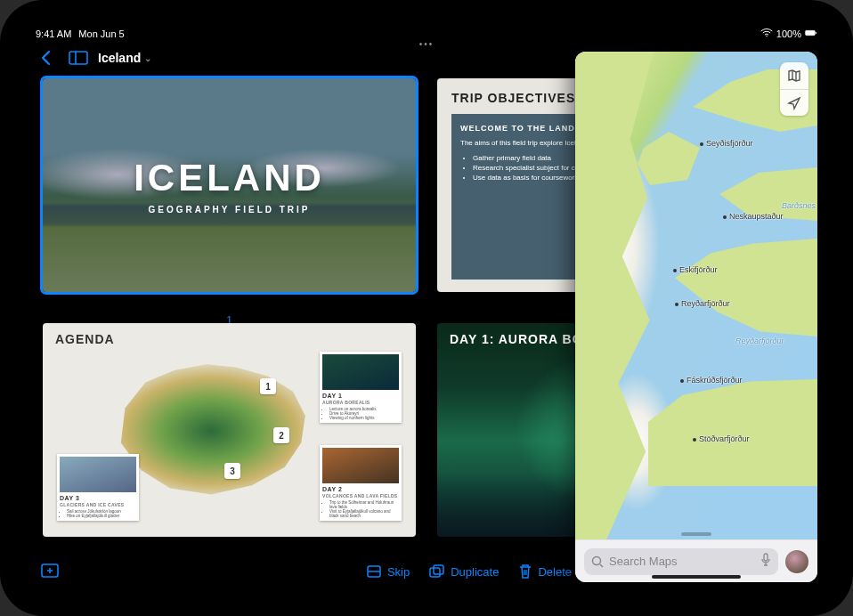 The image size is (853, 616). What do you see at coordinates (268, 386) in the screenshot?
I see `map-pin-1: 1` at bounding box center [268, 386].